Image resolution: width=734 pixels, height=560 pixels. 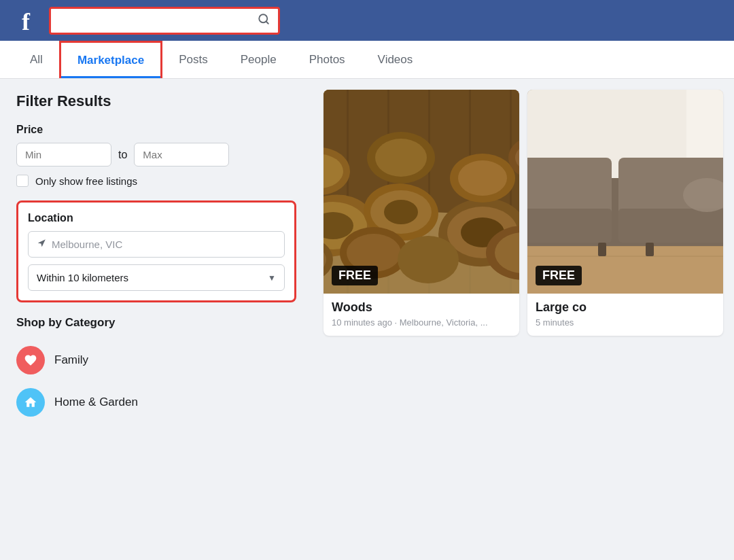 I want to click on nav-tabs: All Marketplace Posts People Photos Vide…, so click(x=367, y=60).